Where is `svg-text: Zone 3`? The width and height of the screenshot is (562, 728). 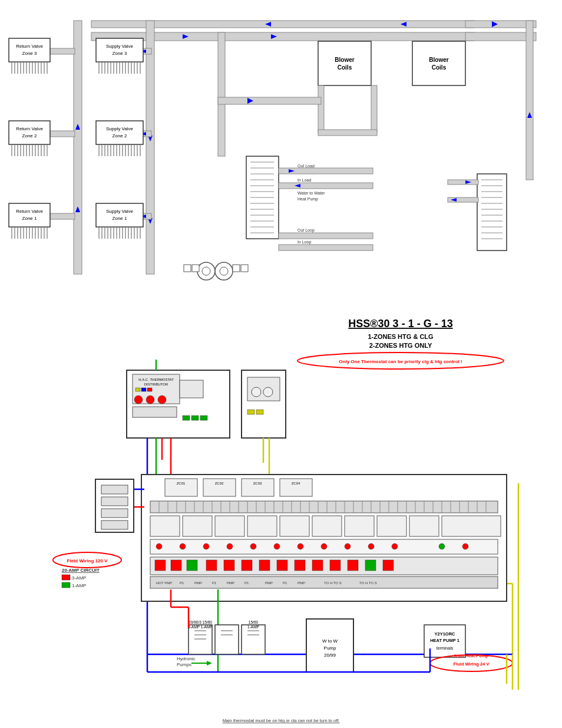 svg-text: Zone 3 is located at coordinates (120, 53).